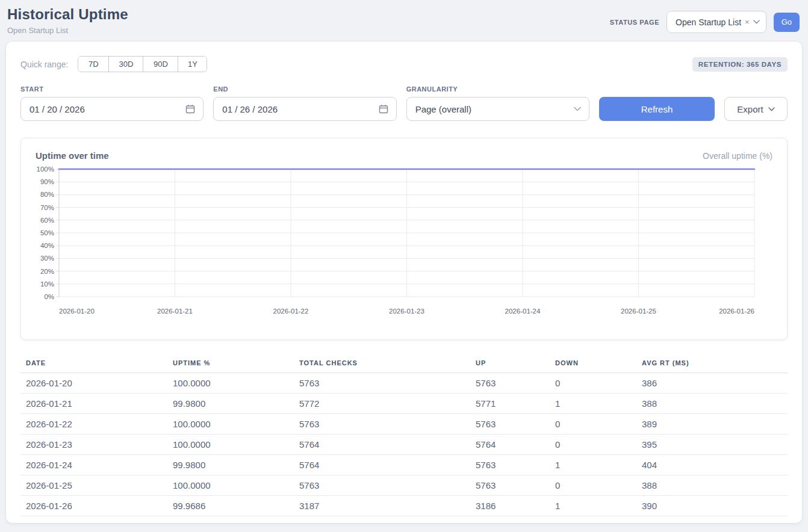  What do you see at coordinates (498, 104) in the screenshot?
I see `granularity-field-wrap: GRANULARITY Page (overall)` at bounding box center [498, 104].